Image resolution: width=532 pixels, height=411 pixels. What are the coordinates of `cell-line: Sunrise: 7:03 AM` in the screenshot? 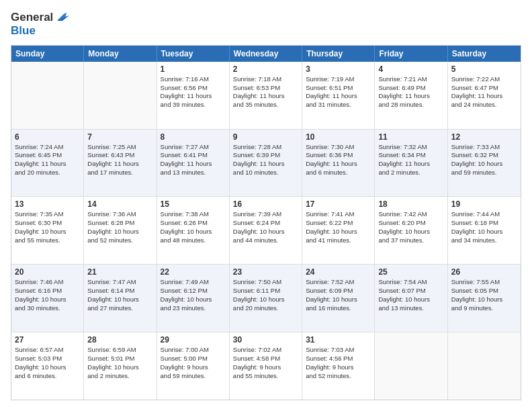 It's located at (339, 351).